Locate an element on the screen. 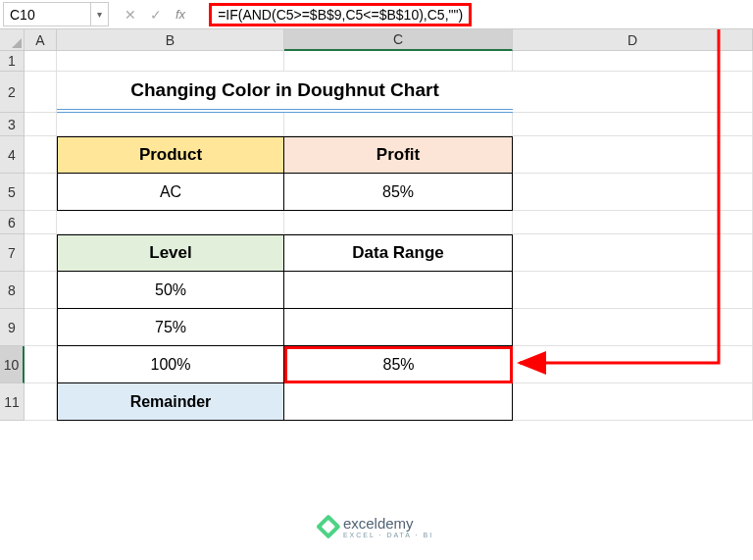 The image size is (753, 560). column-headers: A B C D is located at coordinates (388, 40).